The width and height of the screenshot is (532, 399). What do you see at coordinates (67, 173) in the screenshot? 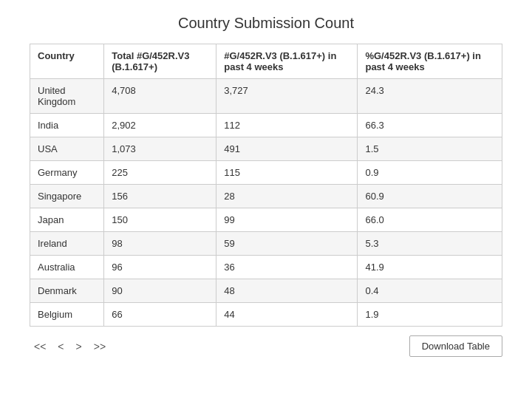
I see `cell-country: Germany` at bounding box center [67, 173].